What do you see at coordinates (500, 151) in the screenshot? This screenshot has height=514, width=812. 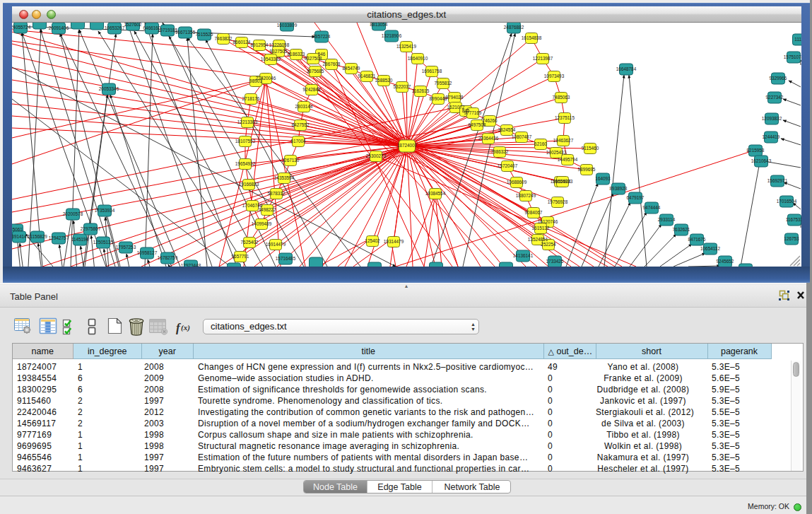 I see `svg-text: 7986322` at bounding box center [500, 151].